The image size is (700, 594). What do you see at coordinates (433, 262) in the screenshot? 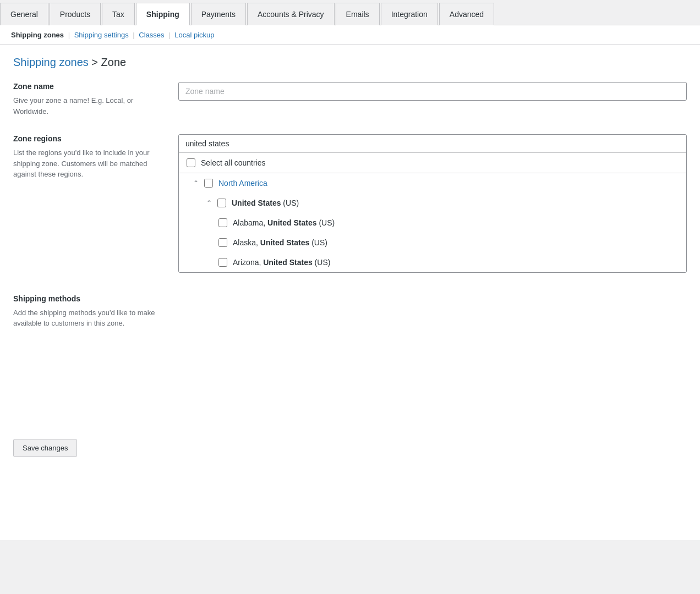
I see `arizona-item: Arizona, United States (US)` at bounding box center [433, 262].